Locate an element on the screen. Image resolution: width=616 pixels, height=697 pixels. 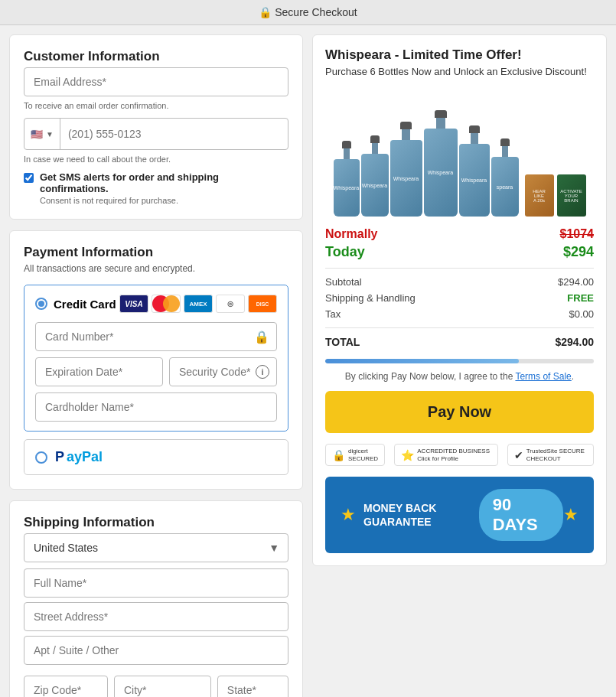
normally-row: Normally $1074 is located at coordinates (459, 234).